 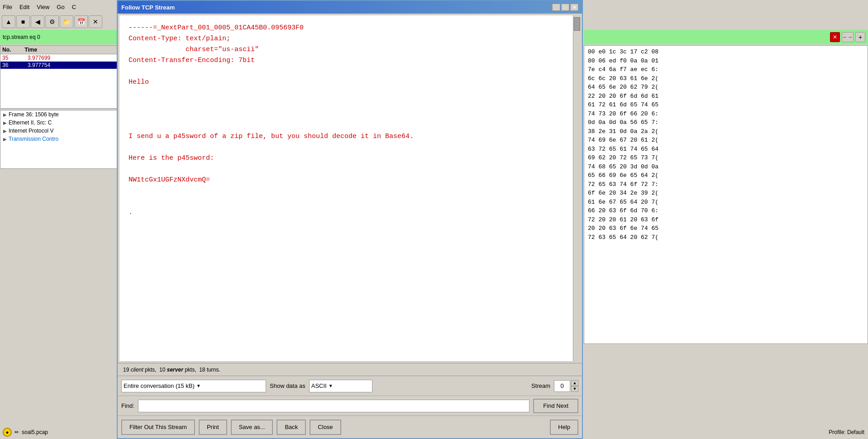 I want to click on packet-no: 35, so click(x=11, y=58).